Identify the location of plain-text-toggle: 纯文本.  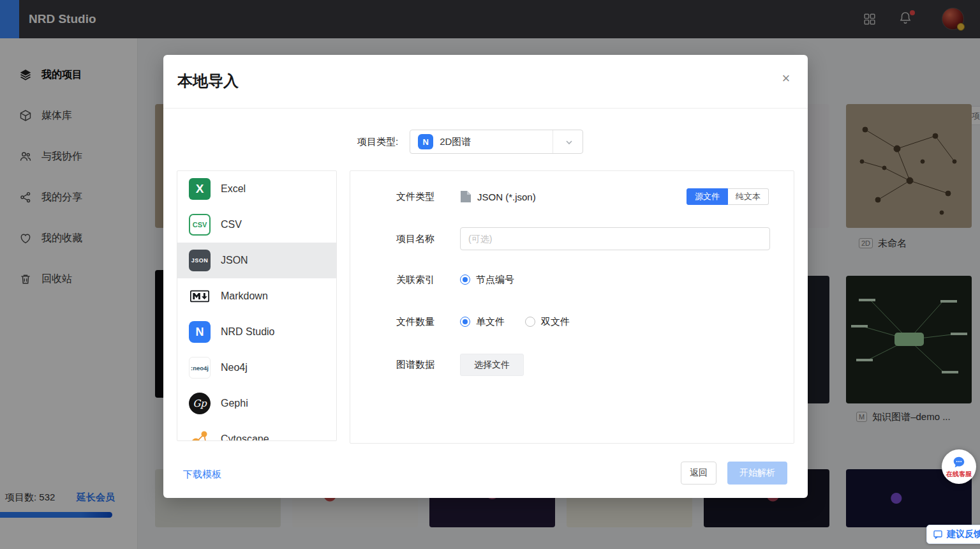
(748, 197).